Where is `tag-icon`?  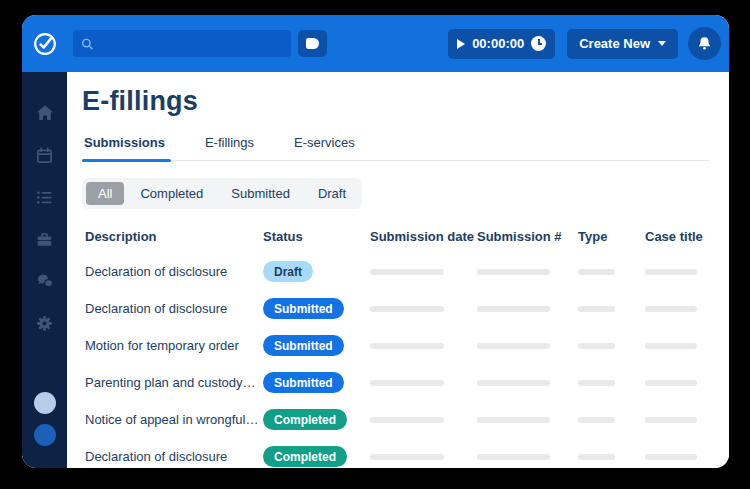 tag-icon is located at coordinates (312, 44).